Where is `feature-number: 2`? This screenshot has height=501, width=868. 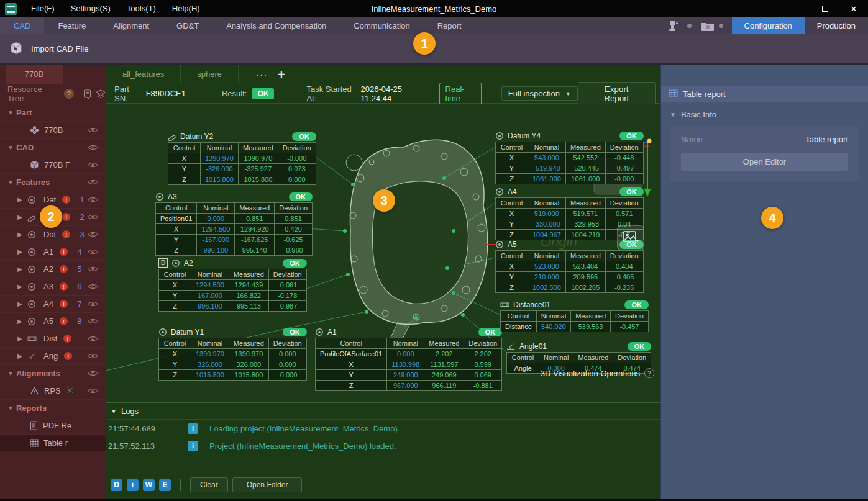
feature-number: 2 is located at coordinates (82, 217).